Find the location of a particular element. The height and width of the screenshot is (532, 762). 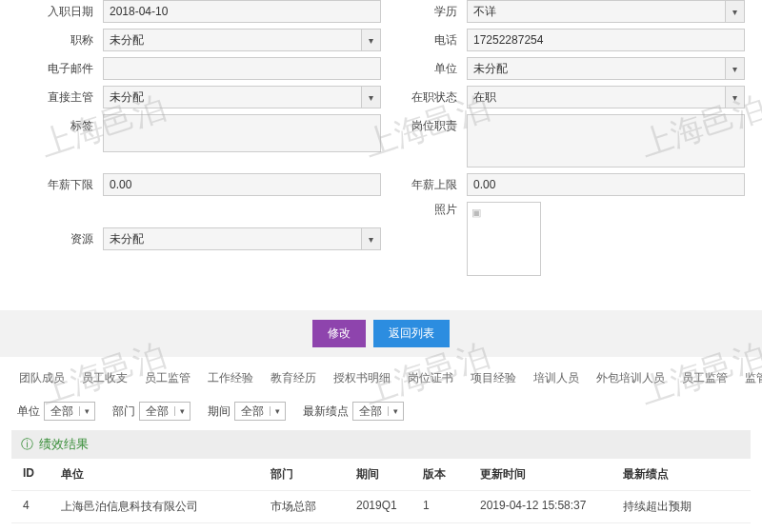

label-tags: 标签 is located at coordinates (60, 124).